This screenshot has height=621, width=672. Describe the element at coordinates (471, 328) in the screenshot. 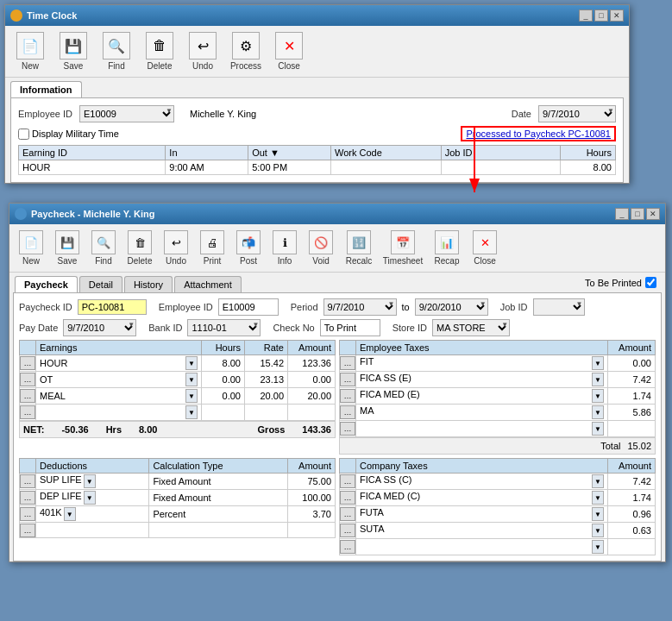

I see `store-id-select: MA STORE` at that location.